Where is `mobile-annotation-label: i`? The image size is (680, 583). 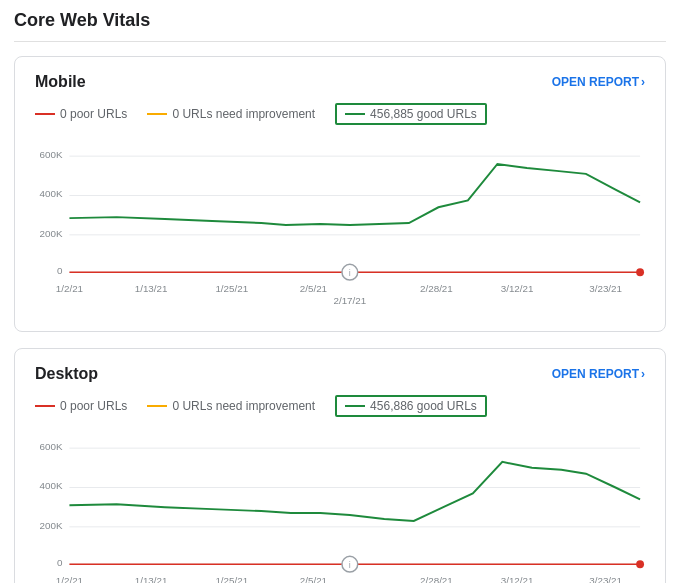 mobile-annotation-label: i is located at coordinates (350, 273).